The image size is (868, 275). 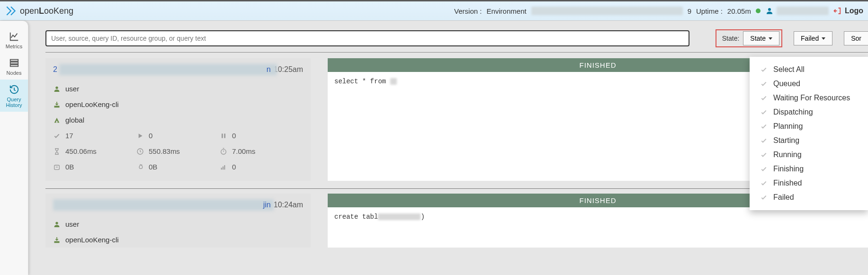 What do you see at coordinates (809, 84) in the screenshot?
I see `state-option-queued: Queued` at bounding box center [809, 84].